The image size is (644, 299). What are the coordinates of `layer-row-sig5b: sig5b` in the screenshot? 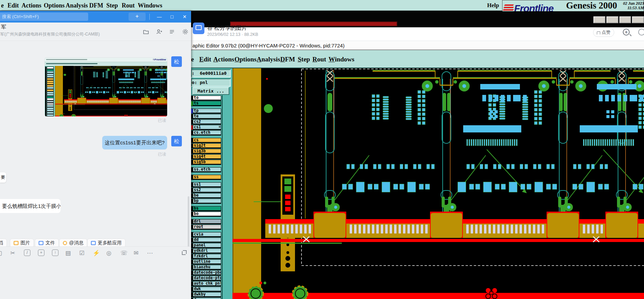 It's located at (206, 162).